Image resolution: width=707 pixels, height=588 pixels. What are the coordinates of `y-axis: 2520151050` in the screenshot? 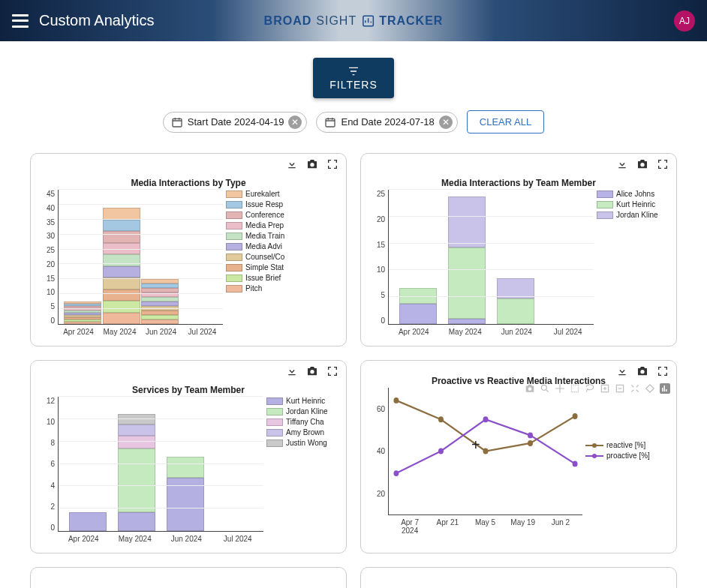 It's located at (378, 257).